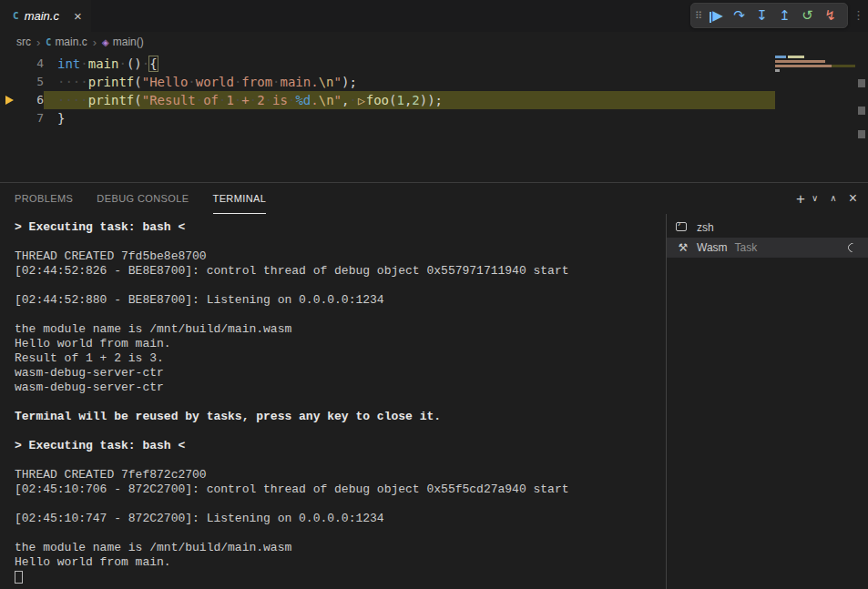 The height and width of the screenshot is (589, 868). I want to click on debug-toolbar-buttons: ▶↷↧↥↺↯, so click(773, 15).